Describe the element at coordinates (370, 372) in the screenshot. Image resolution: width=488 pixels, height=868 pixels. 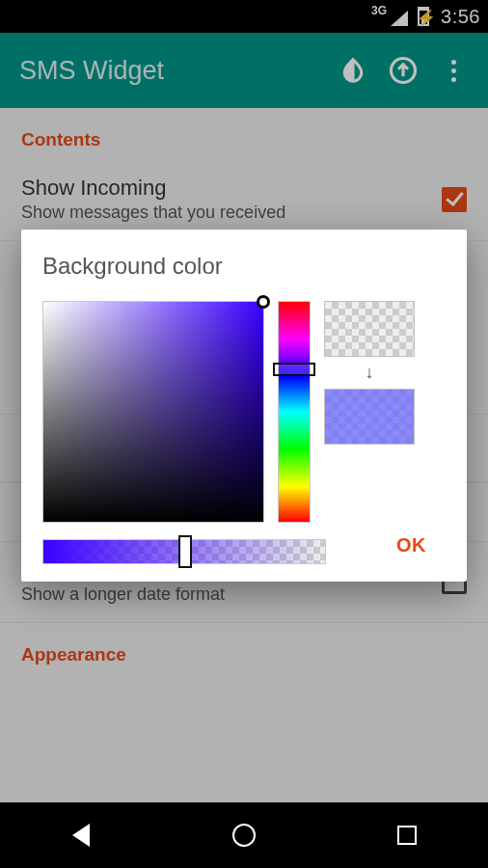
I see `arrow-down-icon: ↓` at that location.